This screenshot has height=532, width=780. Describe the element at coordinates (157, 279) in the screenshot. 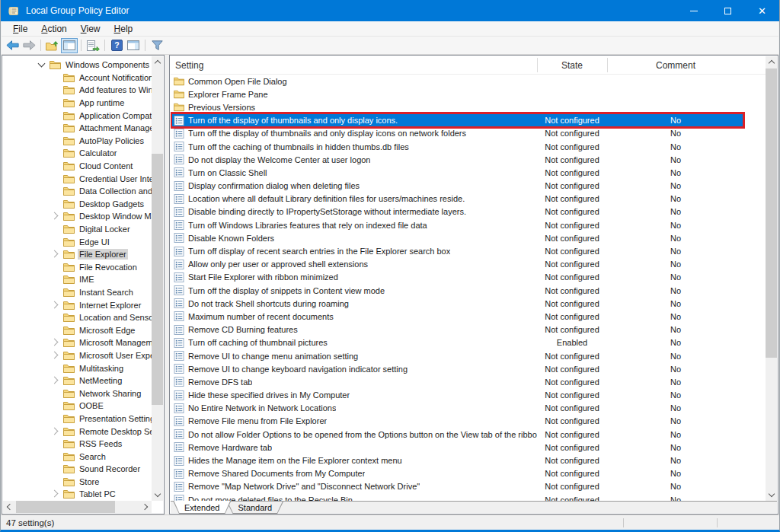

I see `tree-vertical-scrollbar` at that location.